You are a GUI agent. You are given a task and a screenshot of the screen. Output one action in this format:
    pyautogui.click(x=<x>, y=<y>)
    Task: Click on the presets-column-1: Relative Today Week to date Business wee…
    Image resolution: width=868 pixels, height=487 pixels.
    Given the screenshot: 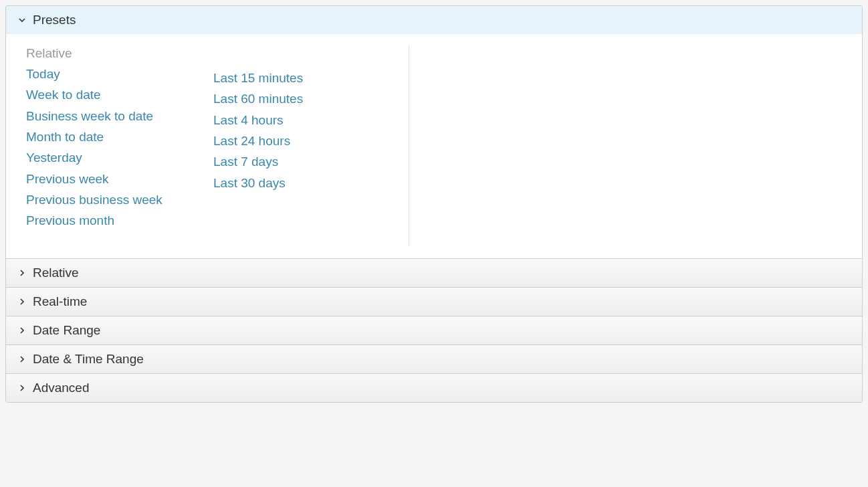 What is the action you would take?
    pyautogui.click(x=120, y=139)
    